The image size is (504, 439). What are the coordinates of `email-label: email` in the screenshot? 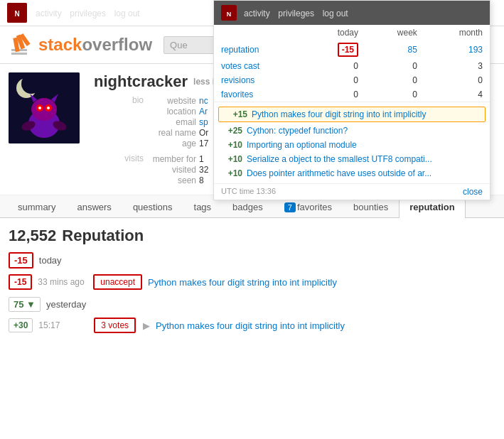 It's located at (171, 122).